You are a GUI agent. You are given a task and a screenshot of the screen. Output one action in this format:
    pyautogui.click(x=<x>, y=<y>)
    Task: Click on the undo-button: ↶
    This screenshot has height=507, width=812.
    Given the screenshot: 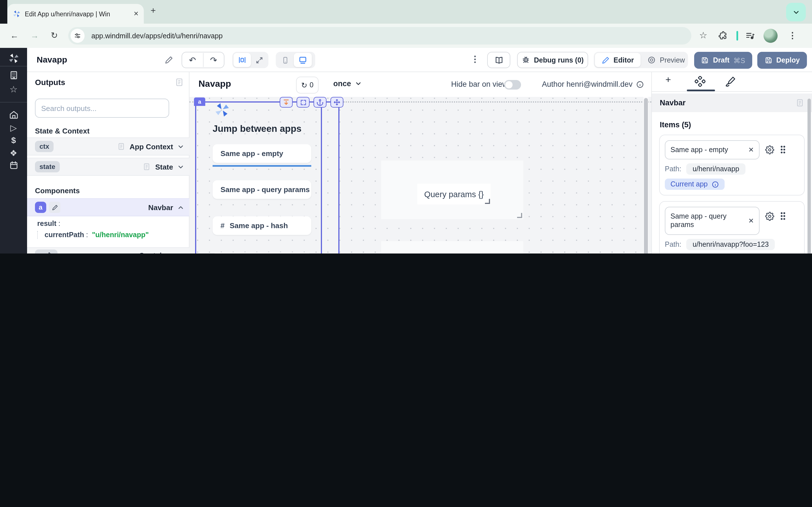 What is the action you would take?
    pyautogui.click(x=193, y=60)
    